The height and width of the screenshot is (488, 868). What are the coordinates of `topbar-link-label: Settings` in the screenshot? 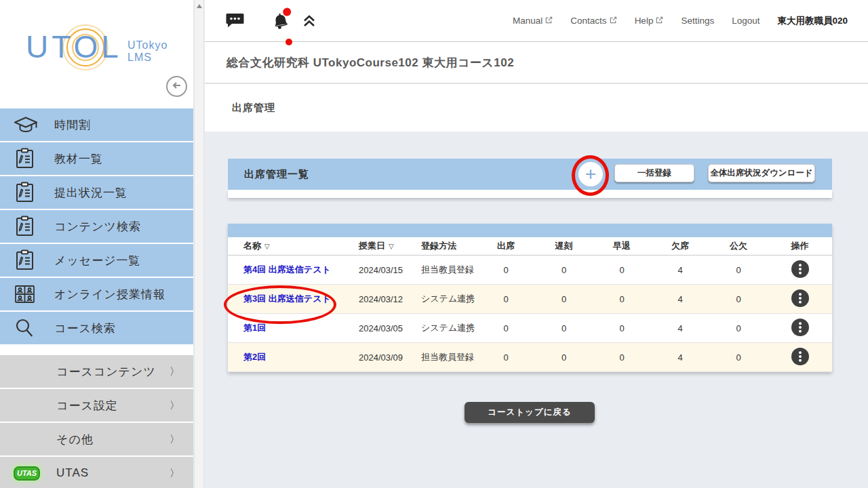 It's located at (697, 20).